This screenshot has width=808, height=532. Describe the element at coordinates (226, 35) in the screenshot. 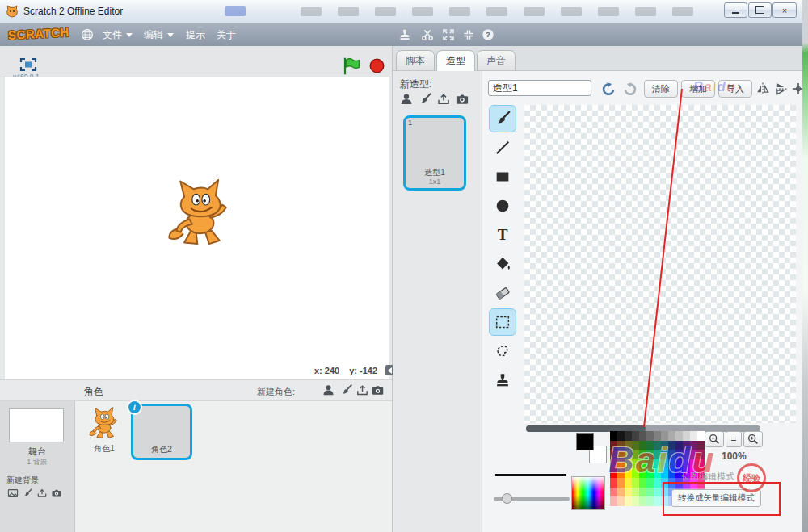

I see `menu-about: 关于` at that location.